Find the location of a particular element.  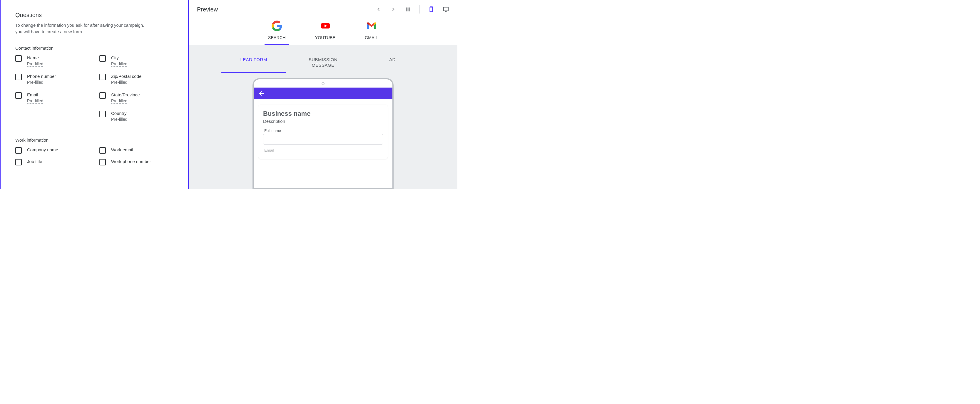

channel-tabs: SEARCH YOUTUBE GMAIL is located at coordinates (323, 33).